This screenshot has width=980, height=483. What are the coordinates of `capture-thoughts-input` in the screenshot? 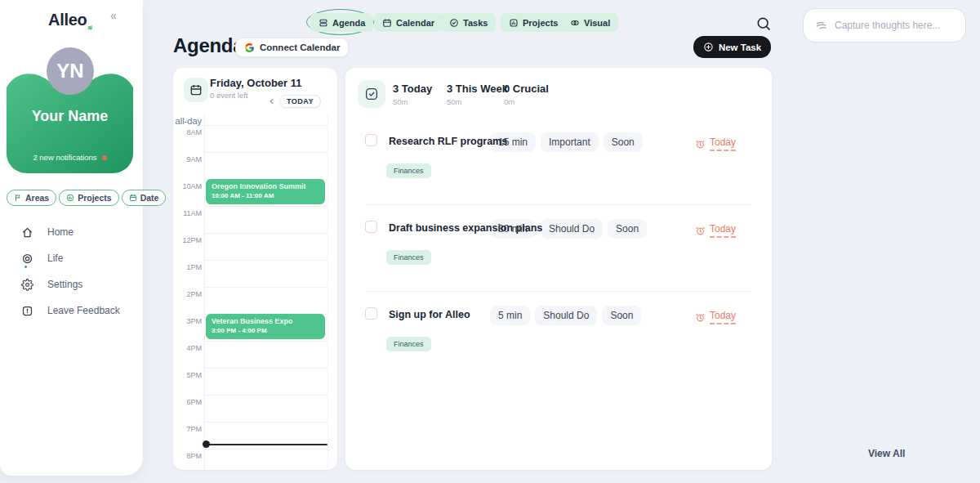 It's located at (894, 25).